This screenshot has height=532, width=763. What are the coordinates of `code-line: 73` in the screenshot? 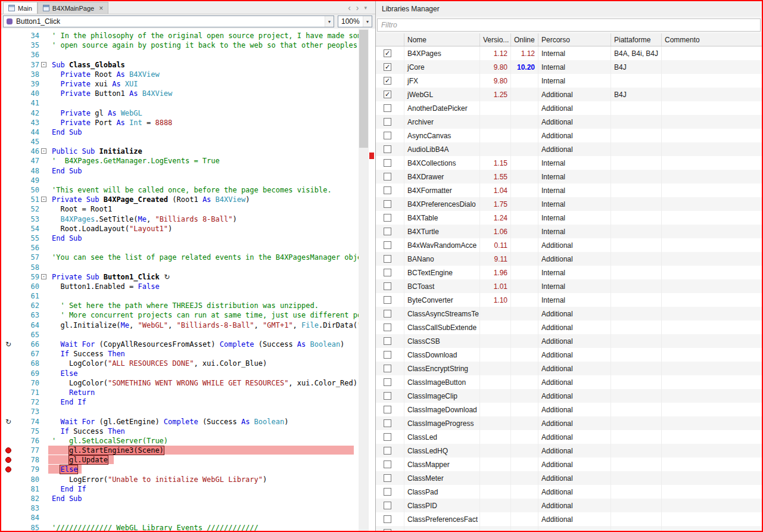 It's located at (180, 412).